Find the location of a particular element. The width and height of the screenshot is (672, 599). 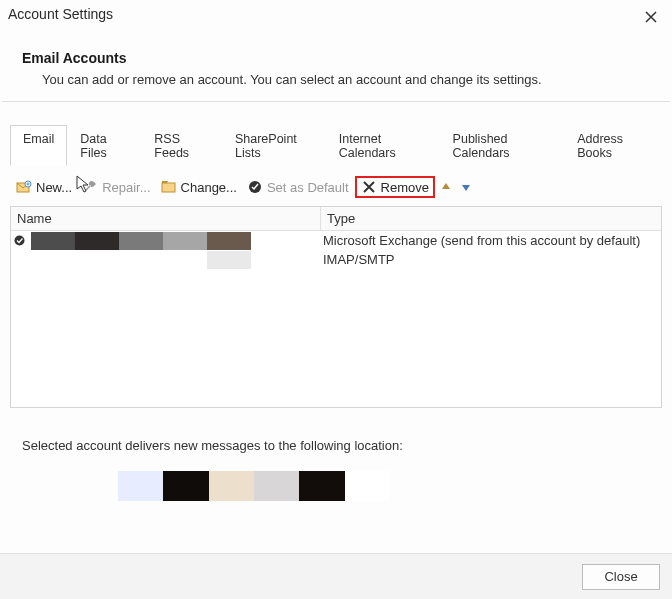

cell-type: IMAP/SMTP is located at coordinates (491, 260).